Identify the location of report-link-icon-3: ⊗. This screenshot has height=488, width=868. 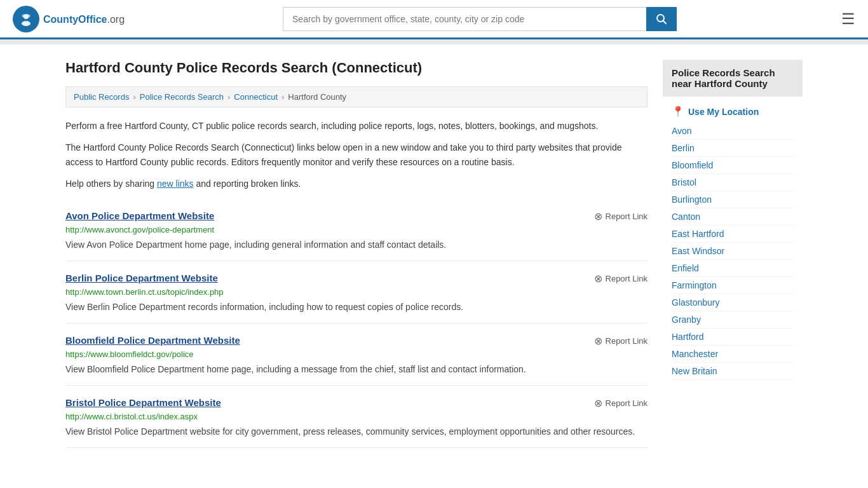
(599, 403).